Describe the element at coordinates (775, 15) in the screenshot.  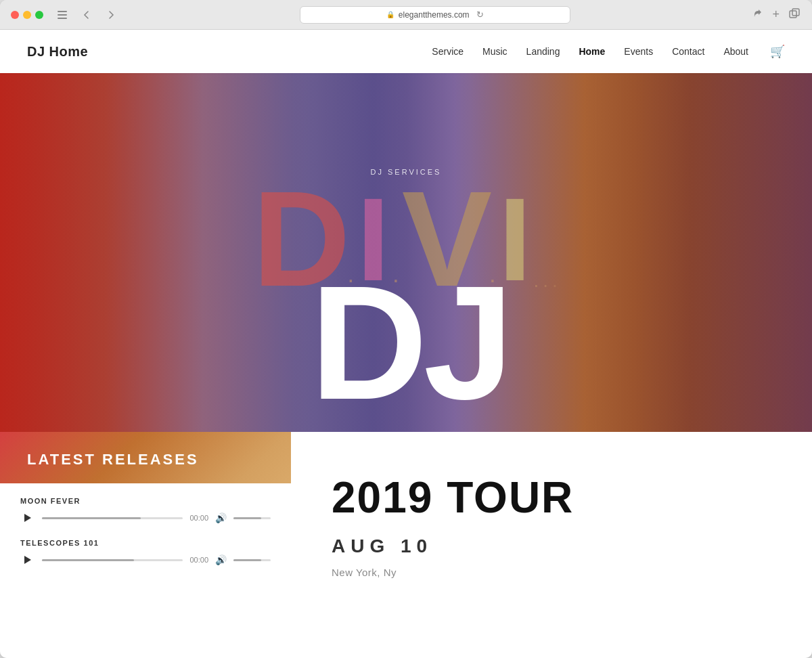
I see `browser-actions: +` at that location.